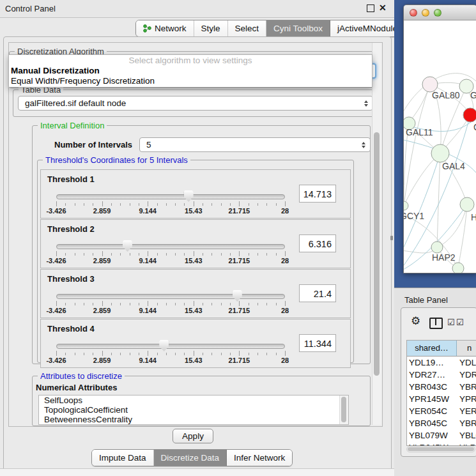 This screenshot has width=476, height=476. Describe the element at coordinates (413, 13) in the screenshot. I see `traffic-light-close` at that location.